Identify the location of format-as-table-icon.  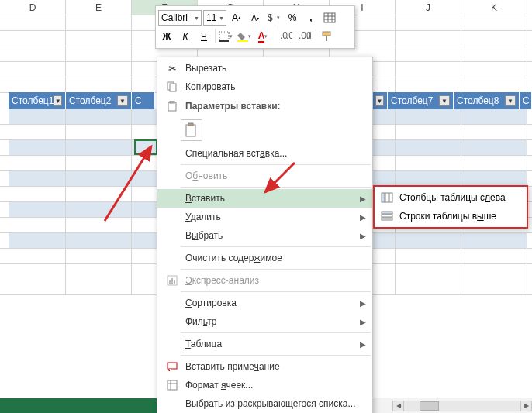
(330, 18).